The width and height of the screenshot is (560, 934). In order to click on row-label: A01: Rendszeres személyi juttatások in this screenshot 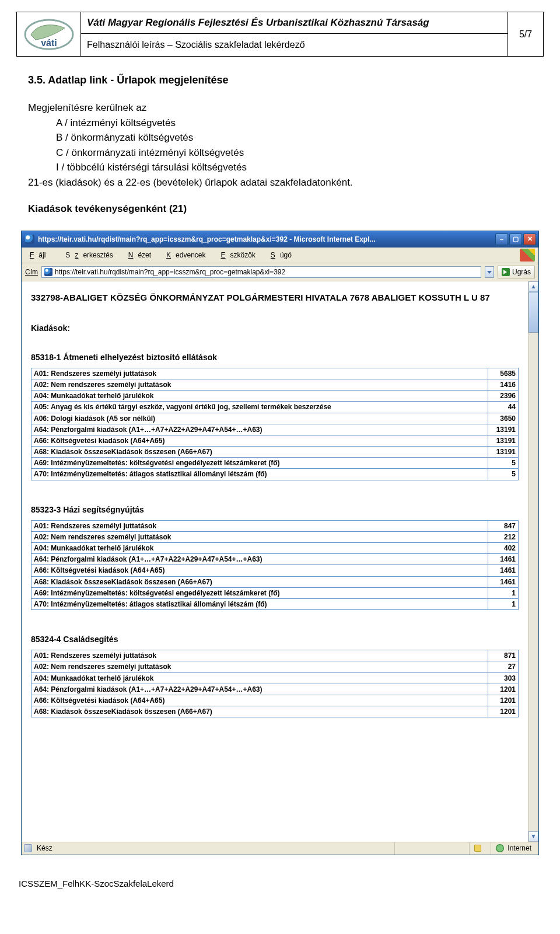, I will do `click(260, 374)`.